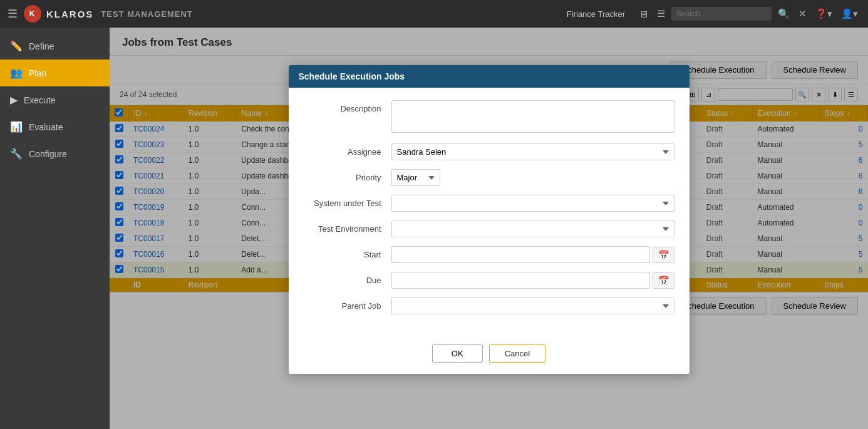  Describe the element at coordinates (348, 175) in the screenshot. I see `priority-label: Priority` at that location.